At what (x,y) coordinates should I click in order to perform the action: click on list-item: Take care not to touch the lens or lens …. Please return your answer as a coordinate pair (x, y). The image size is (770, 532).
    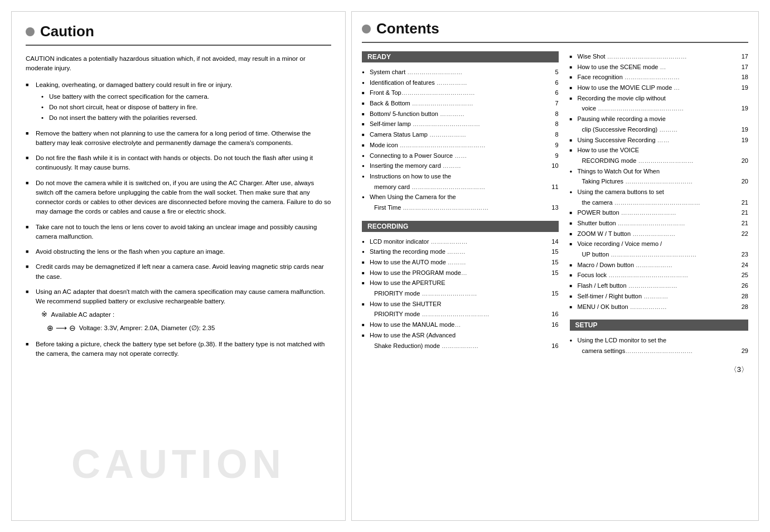
    Looking at the image, I should click on (178, 232).